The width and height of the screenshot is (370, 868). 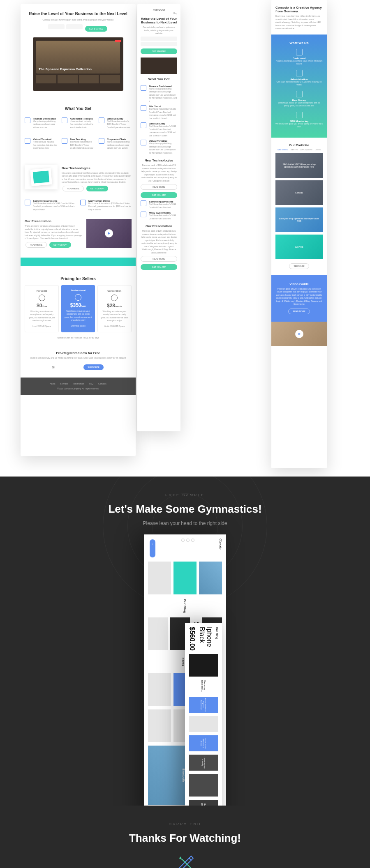 What do you see at coordinates (78, 309) in the screenshot?
I see `pricing-card-professional: Professional $350/year Watching a movie …` at bounding box center [78, 309].